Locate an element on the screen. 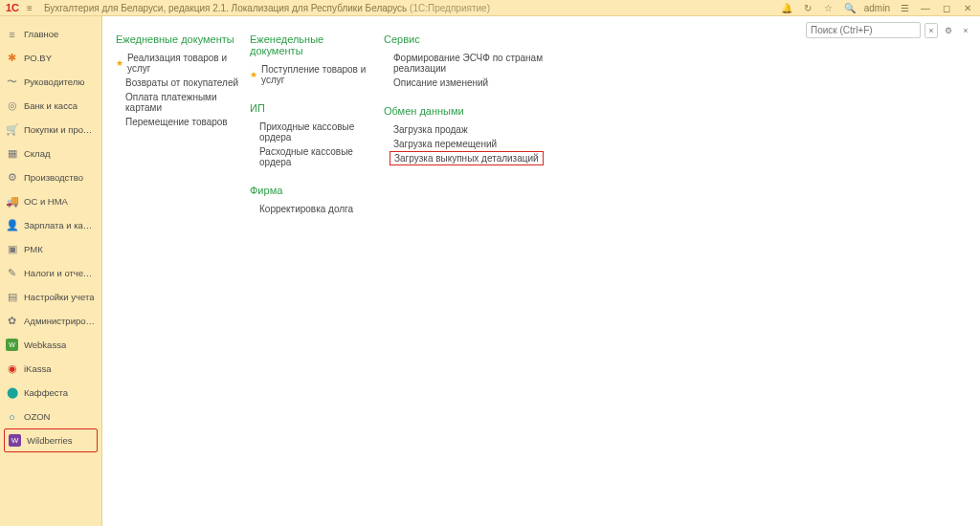  star-icon: ★ is located at coordinates (120, 63).